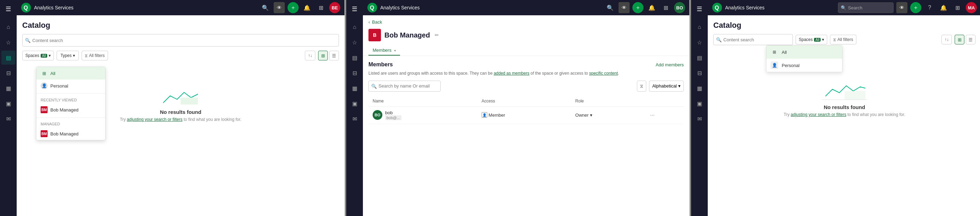  What do you see at coordinates (310, 56) in the screenshot?
I see `sort-button: ↑↓` at bounding box center [310, 56].